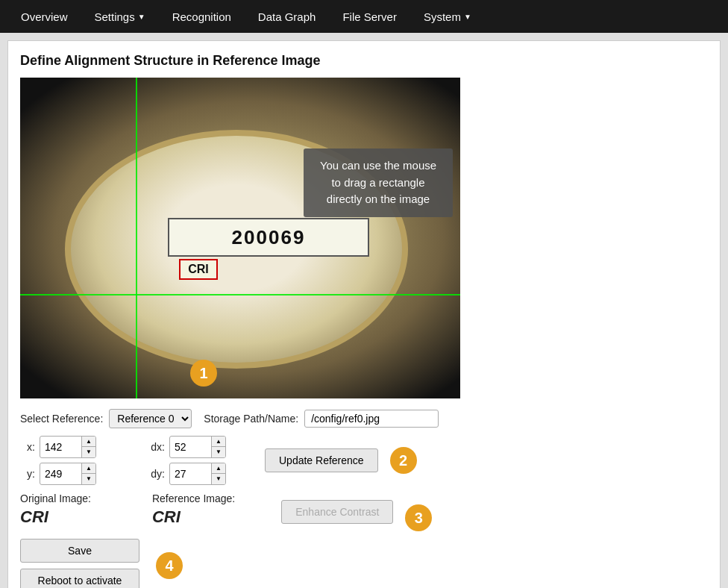 Image resolution: width=728 pixels, height=588 pixels. I want to click on crosshair-vertical, so click(136, 238).